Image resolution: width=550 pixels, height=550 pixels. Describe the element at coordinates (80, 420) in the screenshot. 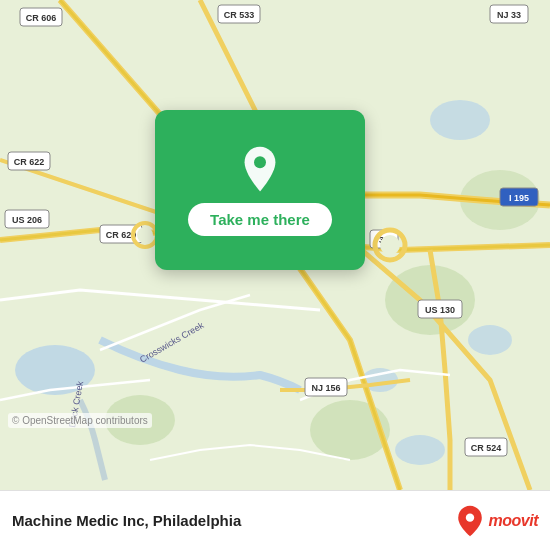

I see `copyright-text: © OpenStreetMap contributors` at that location.